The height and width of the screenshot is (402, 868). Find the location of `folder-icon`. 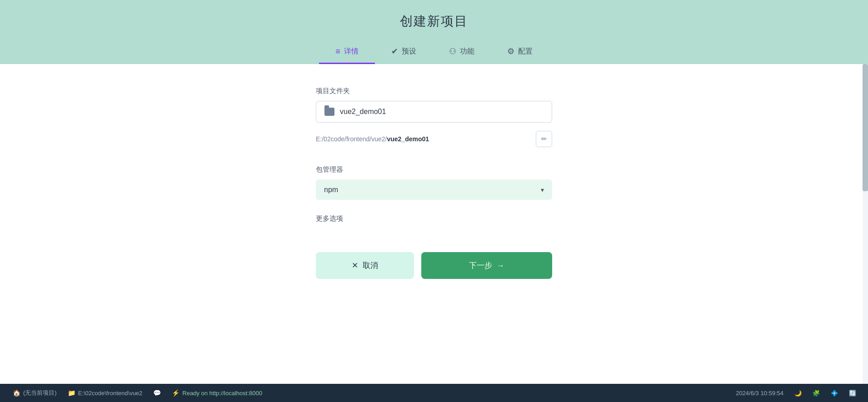

folder-icon is located at coordinates (329, 112).